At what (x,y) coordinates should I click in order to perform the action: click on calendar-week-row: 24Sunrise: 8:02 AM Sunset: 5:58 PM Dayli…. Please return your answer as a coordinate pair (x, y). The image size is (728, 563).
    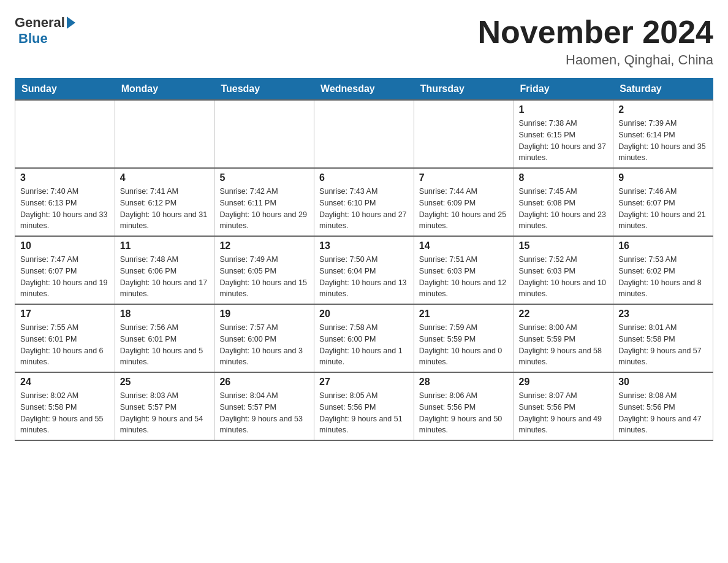
    Looking at the image, I should click on (364, 406).